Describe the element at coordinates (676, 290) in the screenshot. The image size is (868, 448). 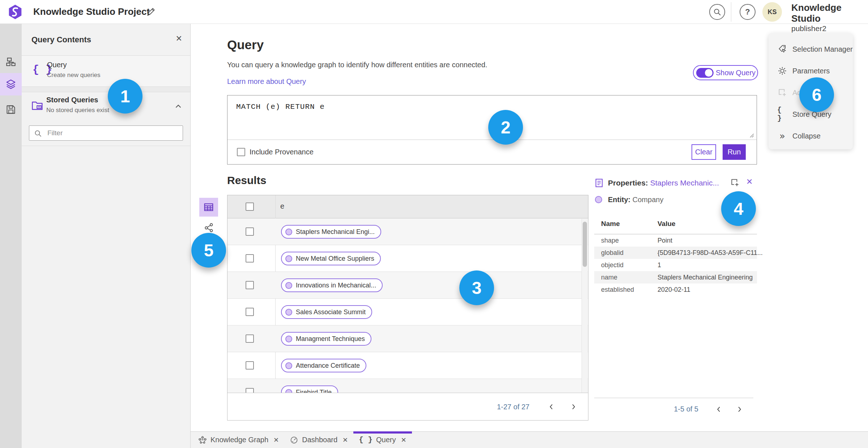
I see `property-row: established 2020-02-11` at that location.